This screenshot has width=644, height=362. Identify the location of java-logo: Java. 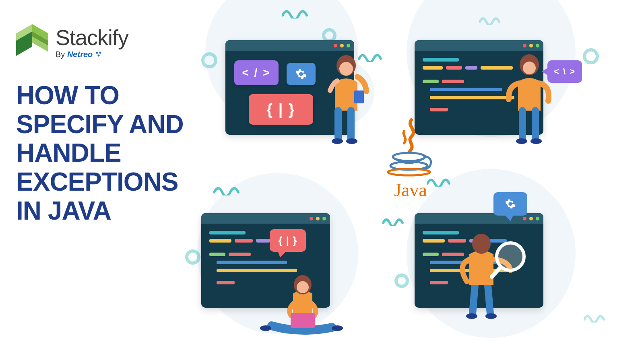
(411, 158).